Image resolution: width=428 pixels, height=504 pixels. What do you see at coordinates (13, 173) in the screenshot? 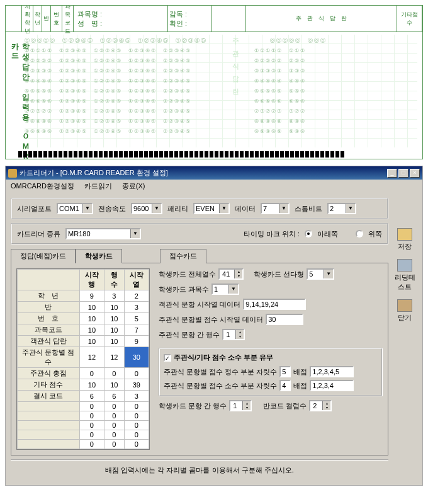
I see `app-icon` at bounding box center [13, 173].